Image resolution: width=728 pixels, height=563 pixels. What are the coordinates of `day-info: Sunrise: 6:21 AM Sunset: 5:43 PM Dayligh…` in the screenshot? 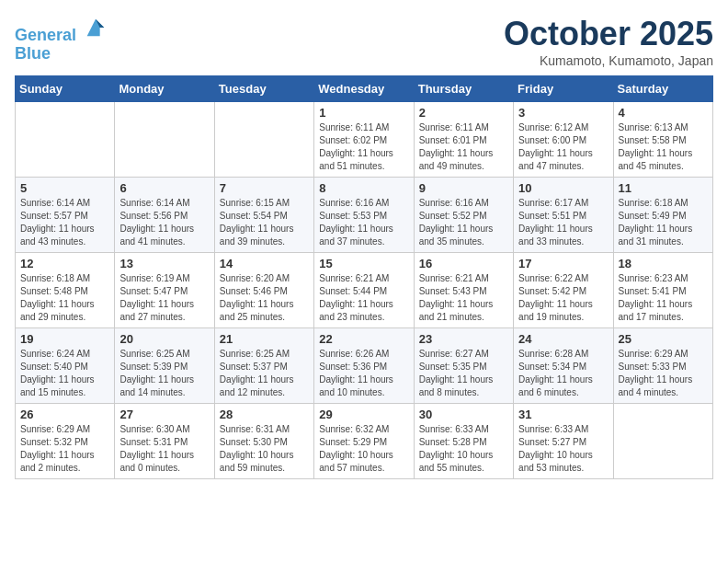 It's located at (463, 298).